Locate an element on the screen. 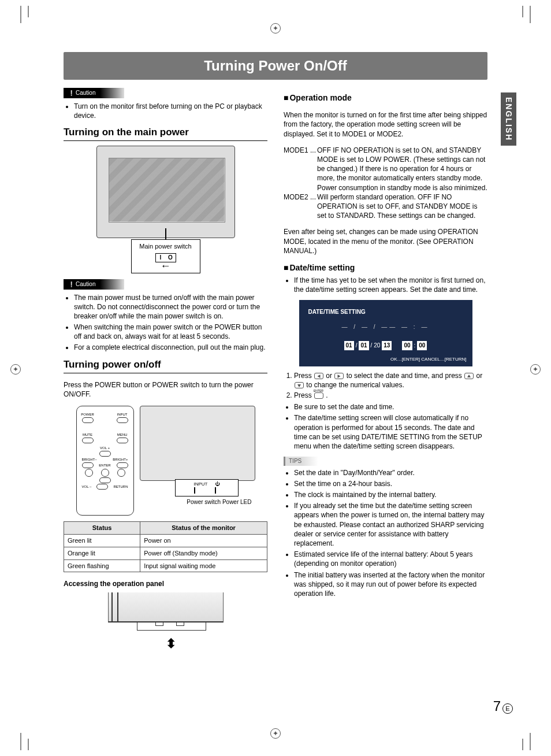 This screenshot has width=551, height=756. list-item: The date/time setting screen will close … is located at coordinates (390, 432).